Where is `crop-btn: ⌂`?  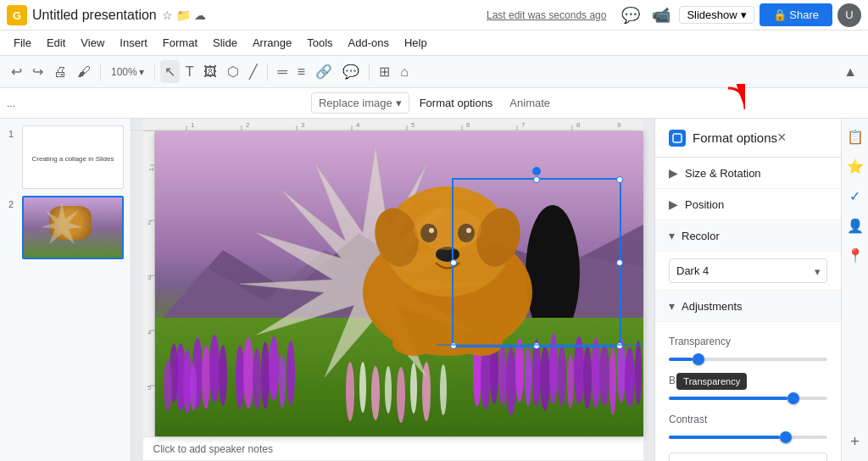
crop-btn: ⌂ is located at coordinates (404, 72).